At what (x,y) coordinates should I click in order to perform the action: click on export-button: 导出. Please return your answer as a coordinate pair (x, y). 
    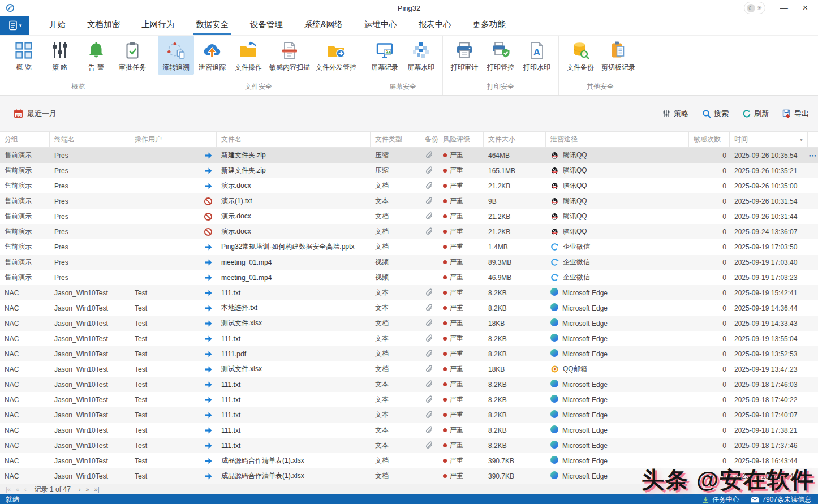
    Looking at the image, I should click on (795, 114).